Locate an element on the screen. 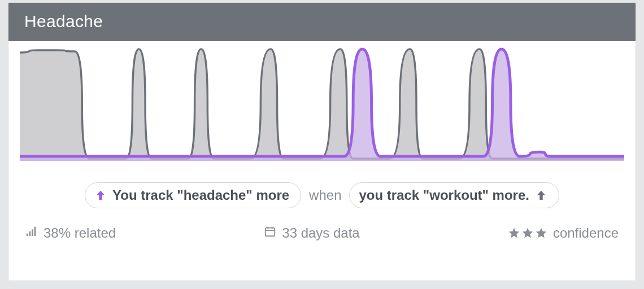 This screenshot has width=644, height=289. confidence-stars is located at coordinates (528, 233).